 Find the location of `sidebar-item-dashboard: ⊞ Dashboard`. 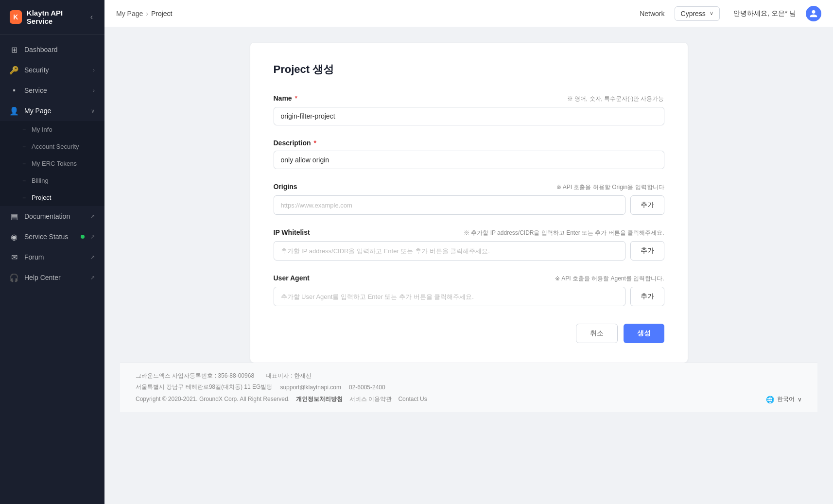

sidebar-item-dashboard: ⊞ Dashboard is located at coordinates (52, 50).